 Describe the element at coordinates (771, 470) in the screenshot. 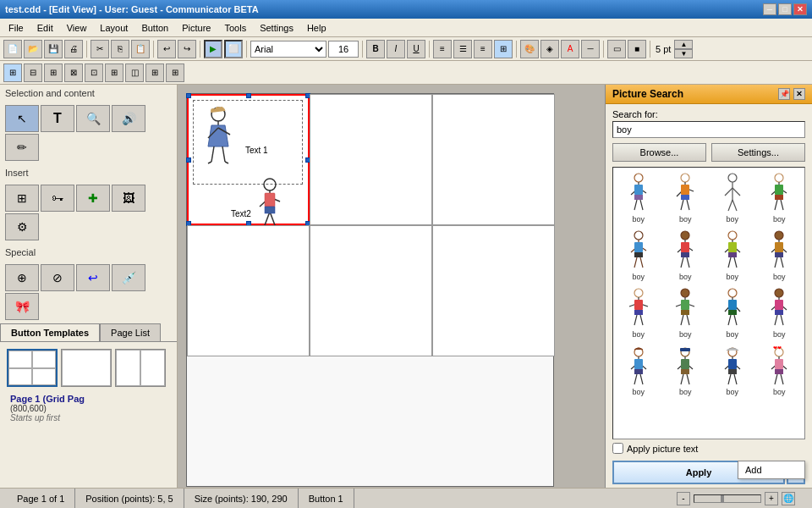

I see `add-menu-item: Add` at that location.